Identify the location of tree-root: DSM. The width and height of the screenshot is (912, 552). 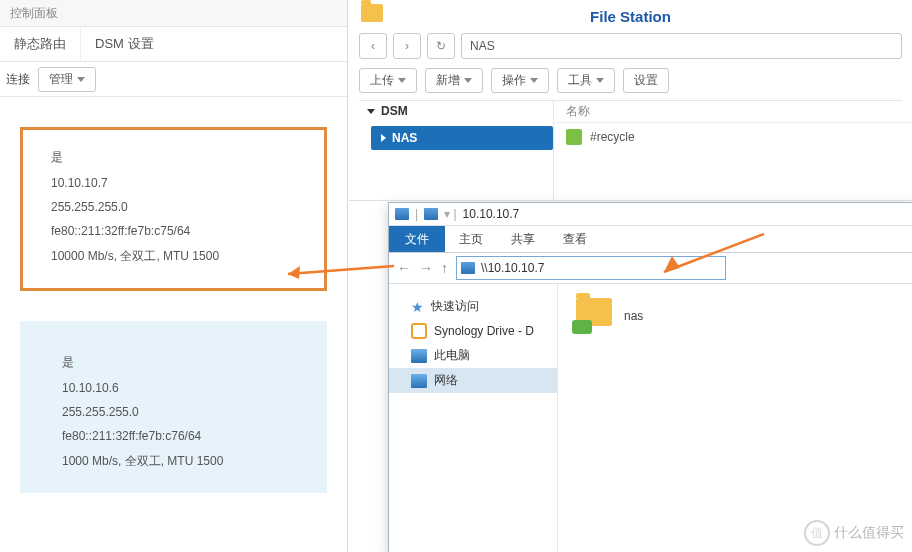
(456, 111).